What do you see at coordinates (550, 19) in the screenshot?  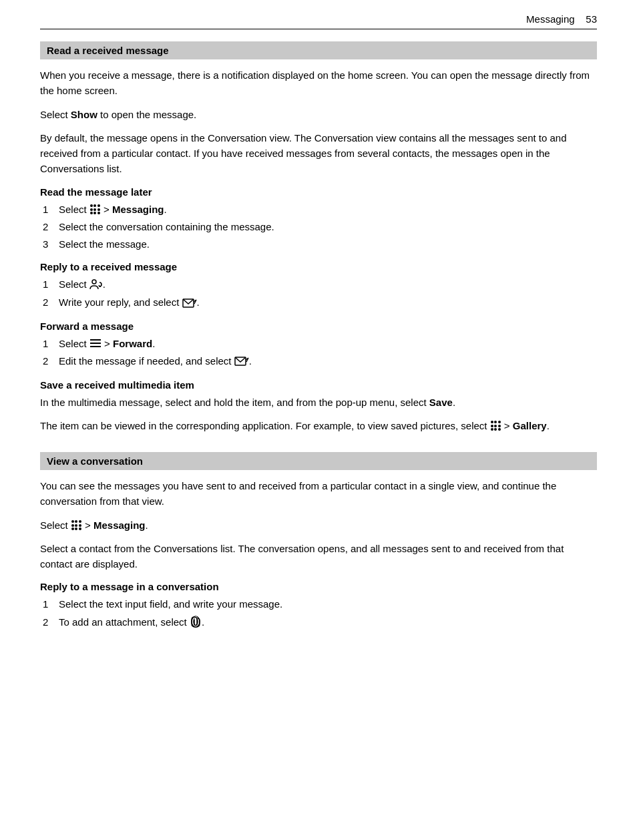 I see `header-title: Messaging` at bounding box center [550, 19].